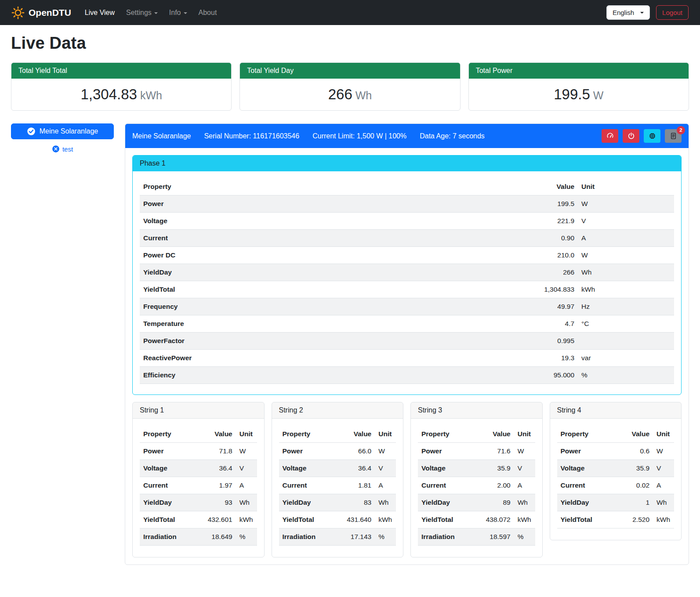  Describe the element at coordinates (652, 136) in the screenshot. I see `device-info-button` at that location.